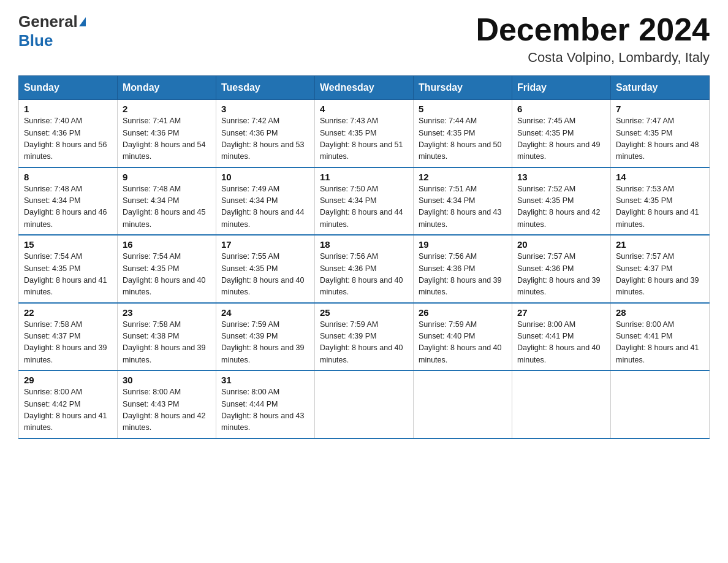 The image size is (728, 563). I want to click on day-info: Sunrise: 7:53 AM Sunset: 4:35 PM Dayligh…, so click(660, 207).